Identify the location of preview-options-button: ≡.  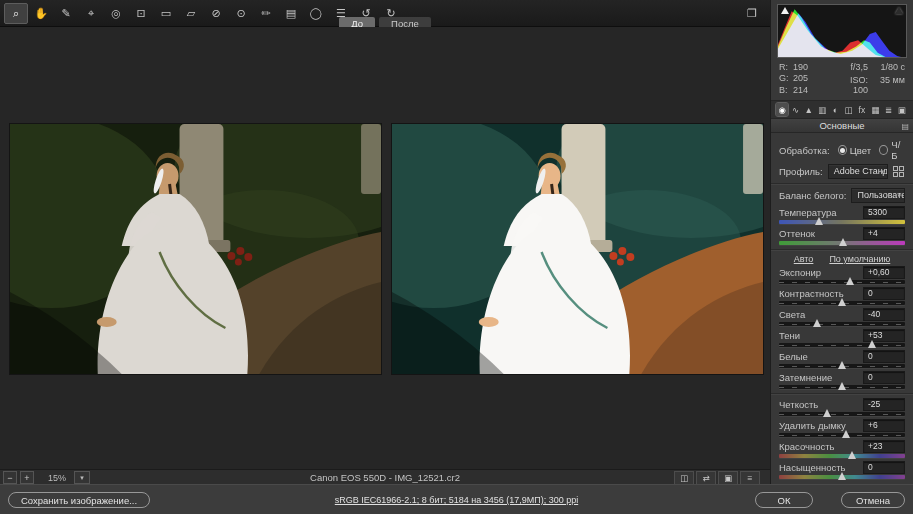
(750, 478).